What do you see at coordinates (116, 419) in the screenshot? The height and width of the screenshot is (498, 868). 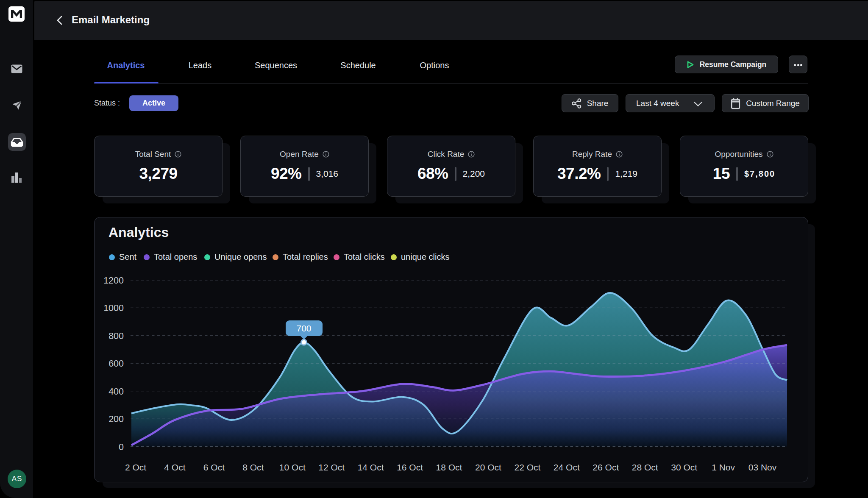 I see `svg-text: 200` at bounding box center [116, 419].